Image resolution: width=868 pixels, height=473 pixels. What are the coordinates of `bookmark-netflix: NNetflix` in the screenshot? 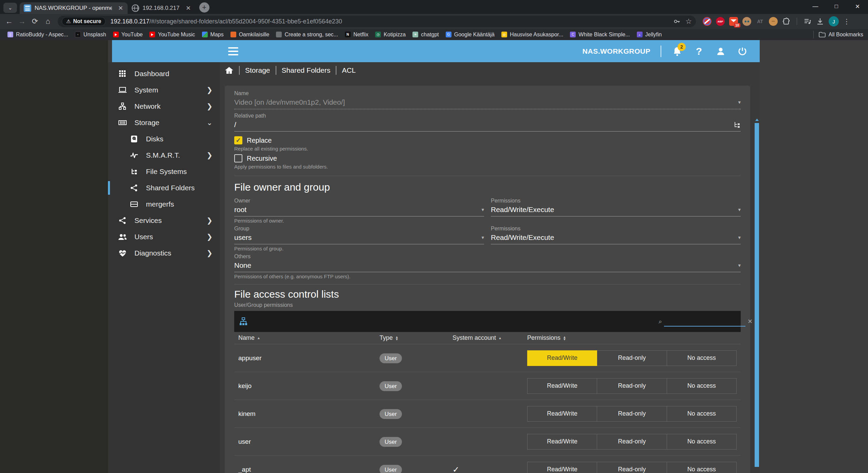 It's located at (356, 35).